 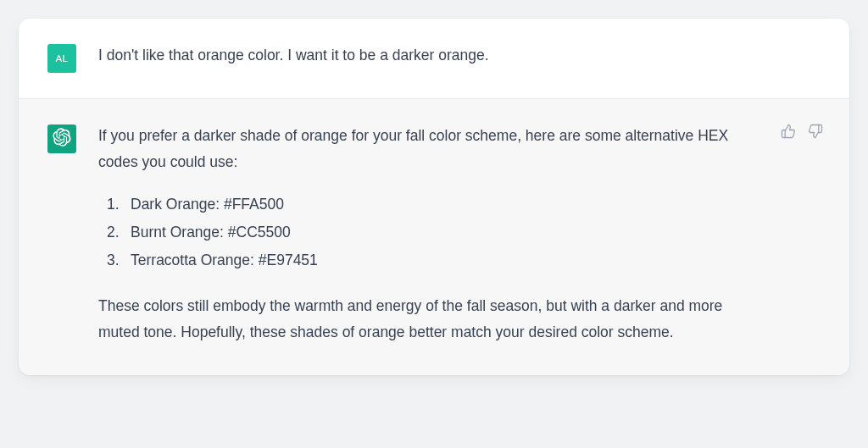 I want to click on user-message-content: I don't like that orange color. I want i…, so click(x=459, y=56).